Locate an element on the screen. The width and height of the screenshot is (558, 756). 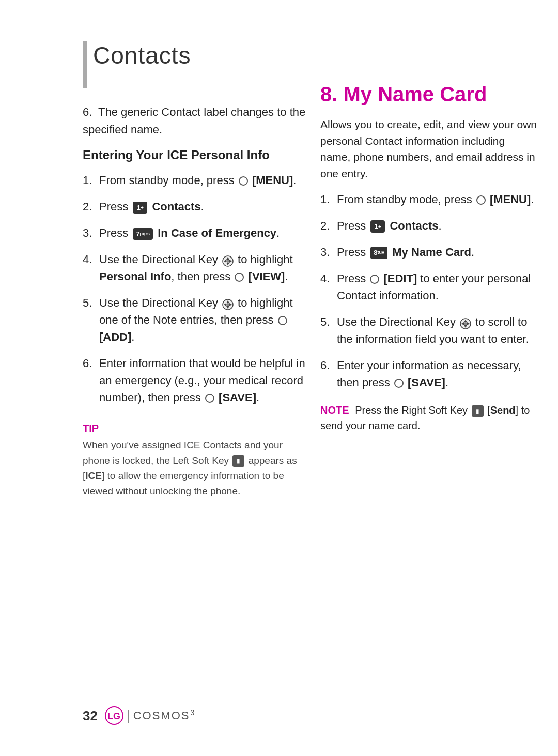
soft-key-icon-note: ▮ is located at coordinates (477, 411).